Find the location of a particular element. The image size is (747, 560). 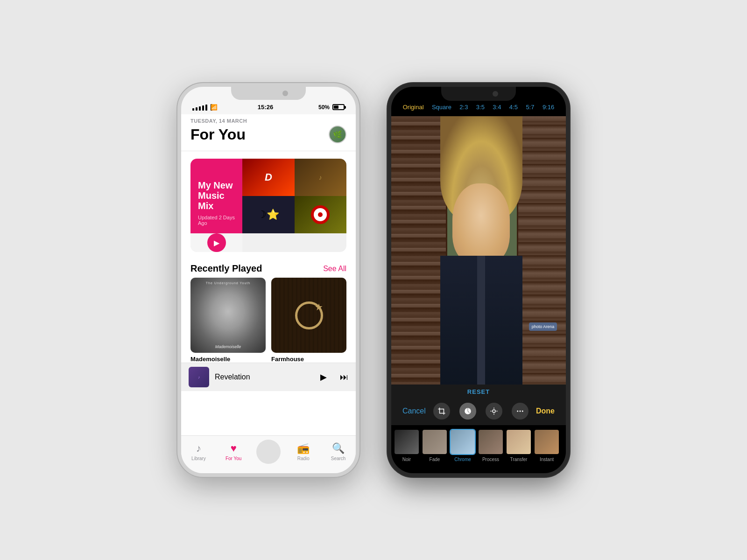

recent-card-mademoiselle: The Underground Youth Mademoiselle Madem… is located at coordinates (228, 320).